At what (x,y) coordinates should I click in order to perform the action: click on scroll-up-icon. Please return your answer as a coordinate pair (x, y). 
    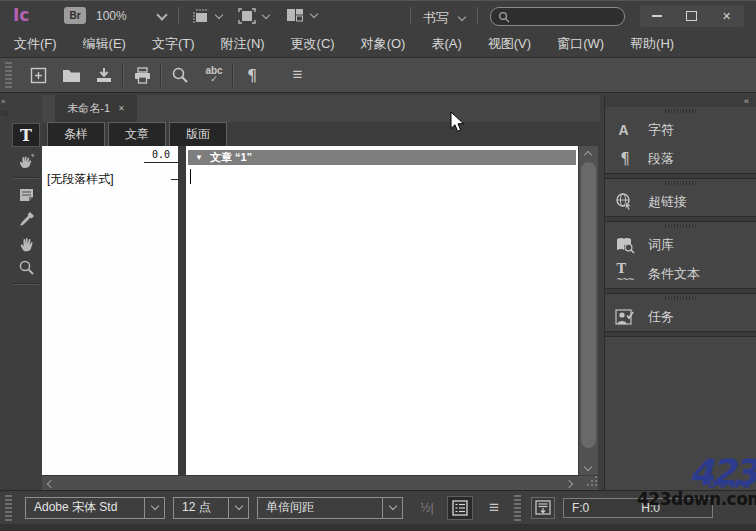
    Looking at the image, I should click on (588, 155).